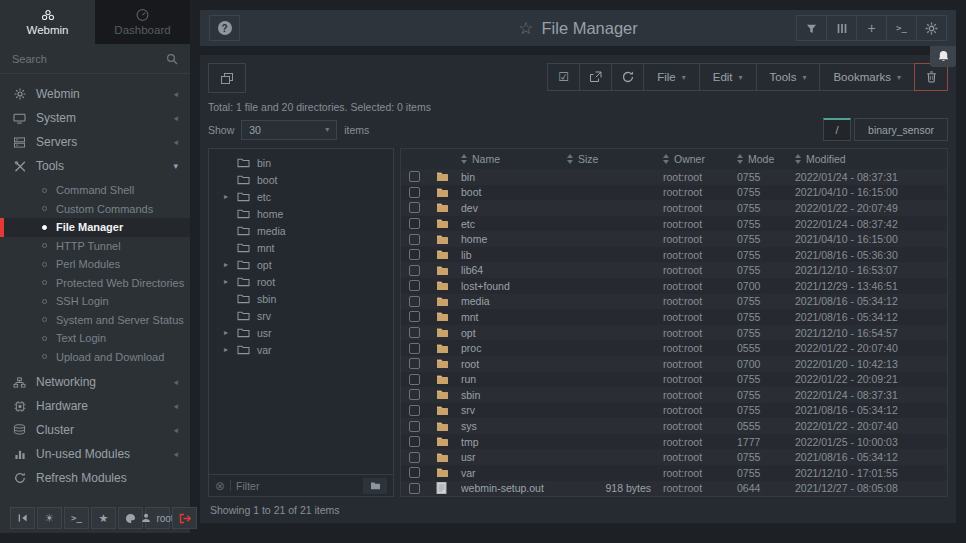 This screenshot has height=543, width=966. I want to click on theme-palette-button, so click(130, 518).